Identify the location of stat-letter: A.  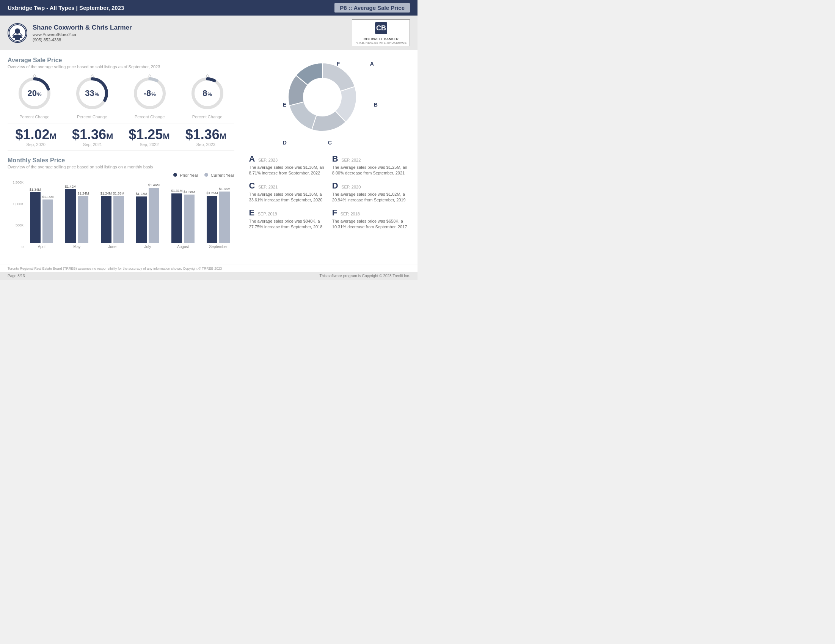
(252, 159).